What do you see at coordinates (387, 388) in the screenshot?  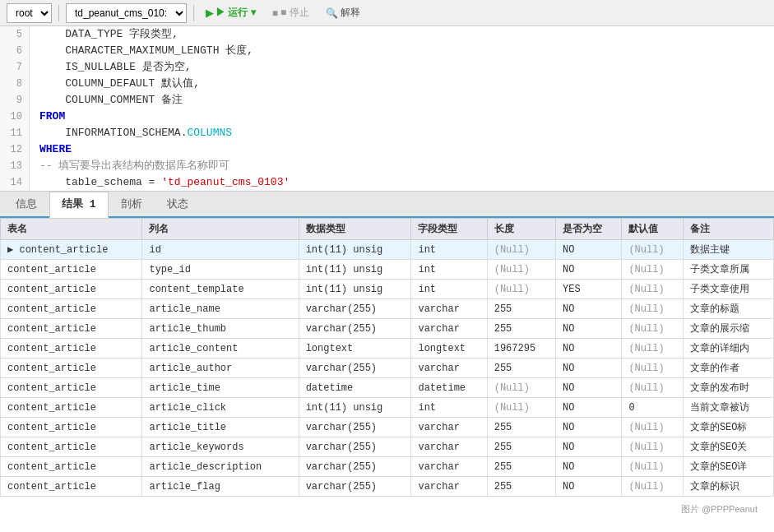 I see `table-row: content_articlearticle_timedatetimedatet…` at bounding box center [387, 388].